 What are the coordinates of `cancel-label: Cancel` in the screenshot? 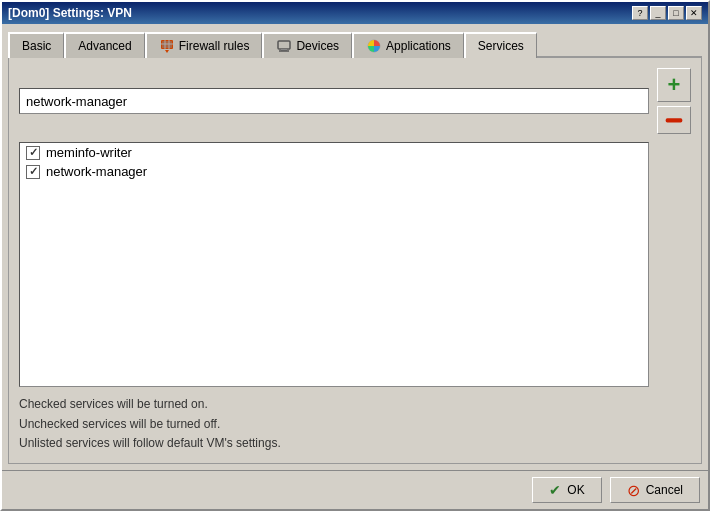 It's located at (664, 490).